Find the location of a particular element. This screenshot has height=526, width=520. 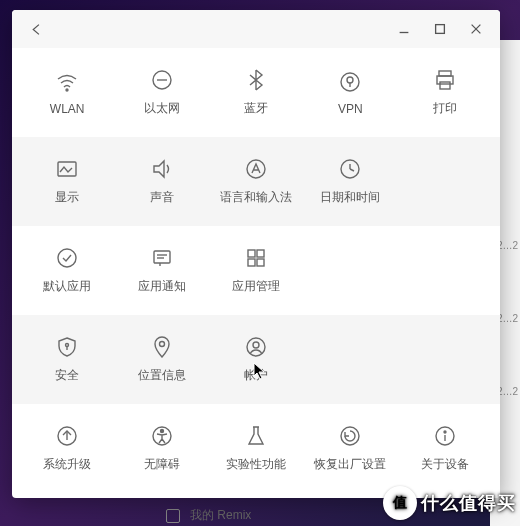

tile-label: WLAN is located at coordinates (68, 109).